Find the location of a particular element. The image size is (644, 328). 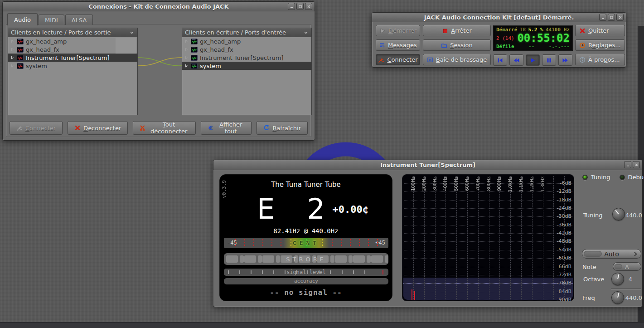

refresh-icon is located at coordinates (266, 128).